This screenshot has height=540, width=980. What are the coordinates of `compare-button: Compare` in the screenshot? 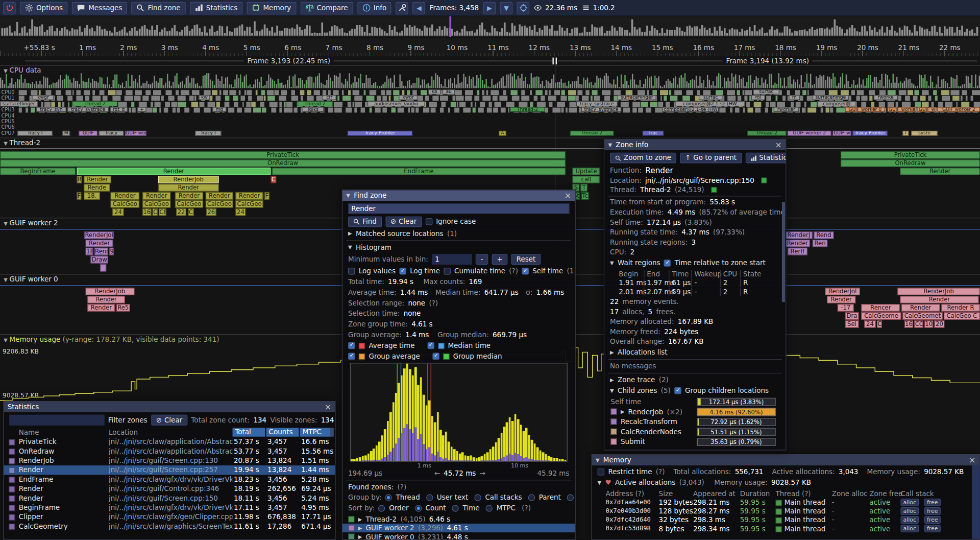 It's located at (327, 8).